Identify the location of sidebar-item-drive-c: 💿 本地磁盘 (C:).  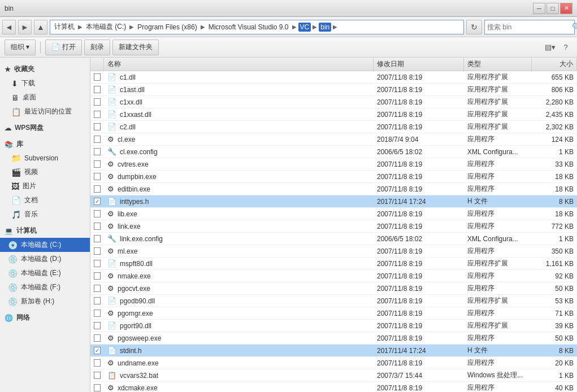
(45, 245).